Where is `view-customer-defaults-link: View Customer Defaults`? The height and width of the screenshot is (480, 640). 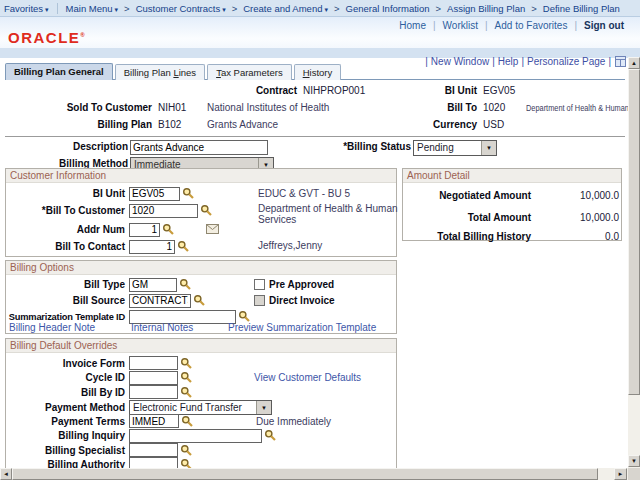 view-customer-defaults-link: View Customer Defaults is located at coordinates (308, 378).